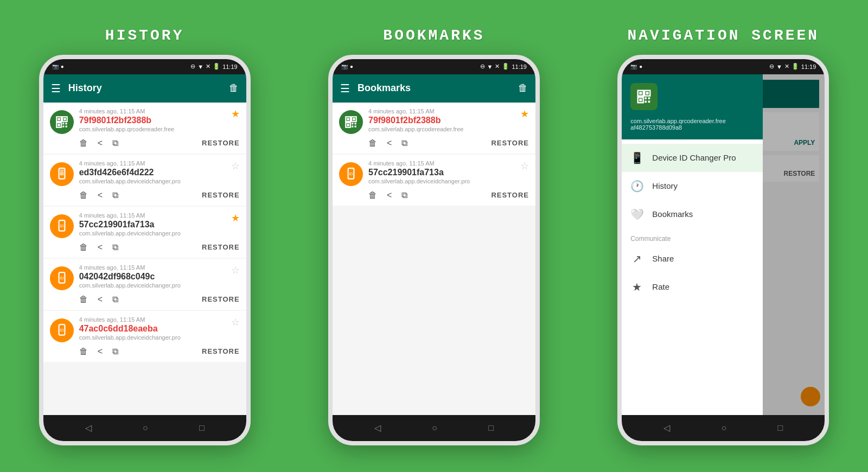  I want to click on bookmarks-app-bar: ☰ Bookmarks 🗑, so click(434, 88).